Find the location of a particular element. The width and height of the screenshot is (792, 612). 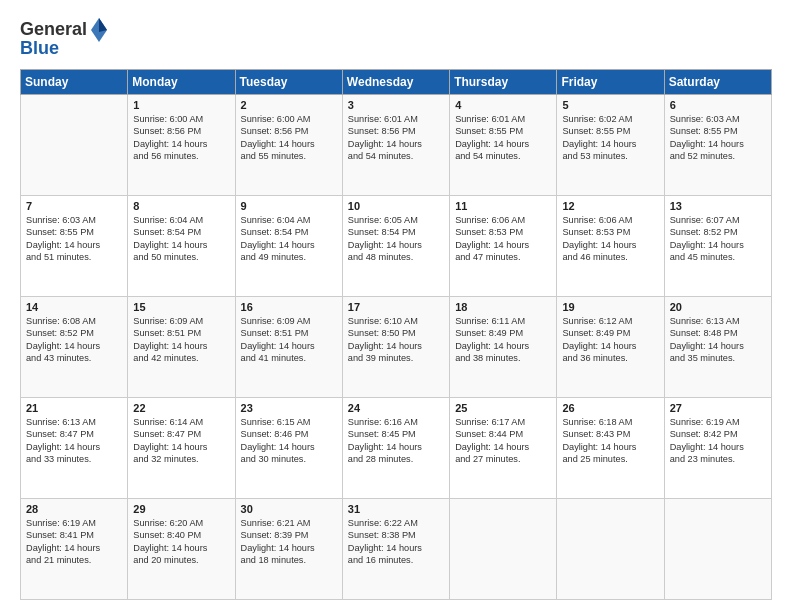

calendar-cell: 5Sunrise: 6:02 AM Sunset: 8:55 PM Daylig… is located at coordinates (610, 146).